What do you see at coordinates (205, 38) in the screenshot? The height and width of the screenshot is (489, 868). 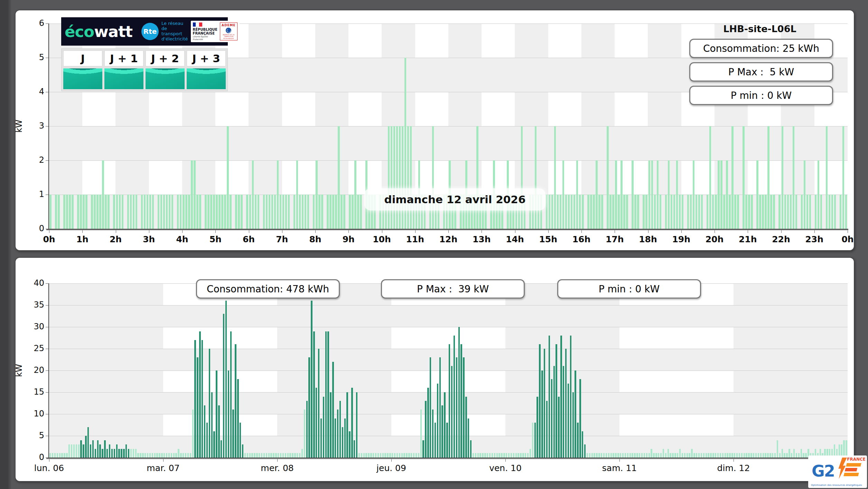 I see `rf-motto: Liberté Égalité Fraternité` at bounding box center [205, 38].